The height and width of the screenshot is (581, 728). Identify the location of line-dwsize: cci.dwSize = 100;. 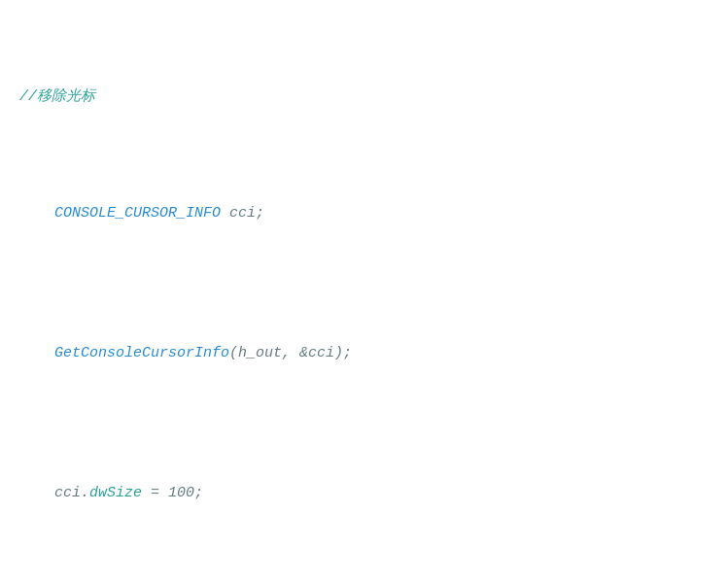
(364, 494).